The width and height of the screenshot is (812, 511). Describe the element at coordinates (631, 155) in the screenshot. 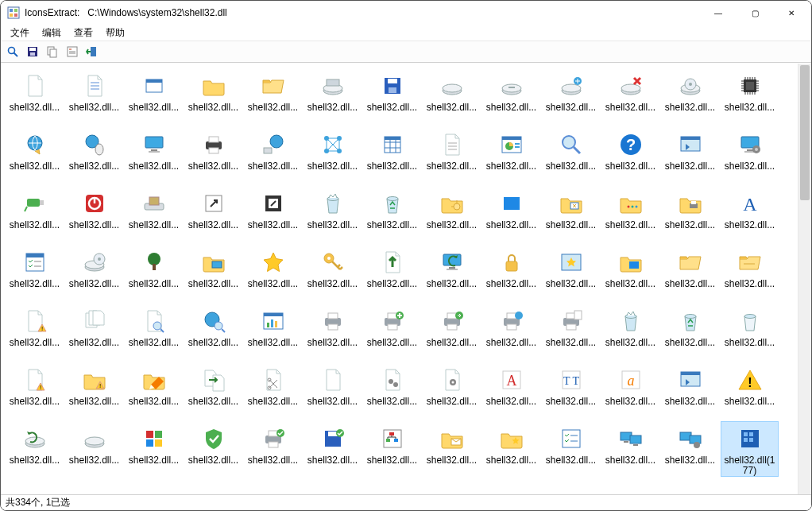

I see `list-item: ?shell32.dll...` at that location.